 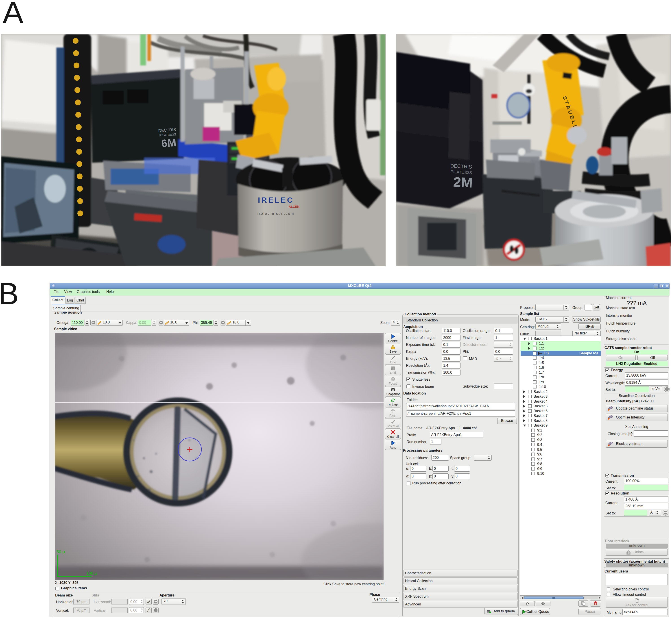 I want to click on svg-text: 2M, so click(x=463, y=183).